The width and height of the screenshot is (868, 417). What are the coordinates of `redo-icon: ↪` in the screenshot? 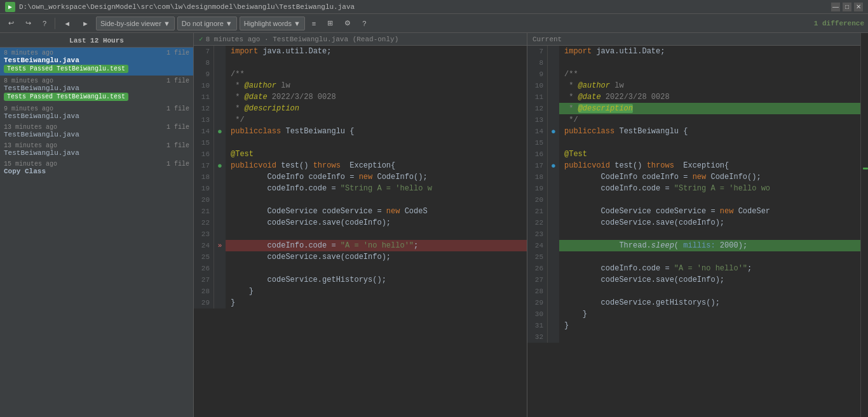 It's located at (28, 23).